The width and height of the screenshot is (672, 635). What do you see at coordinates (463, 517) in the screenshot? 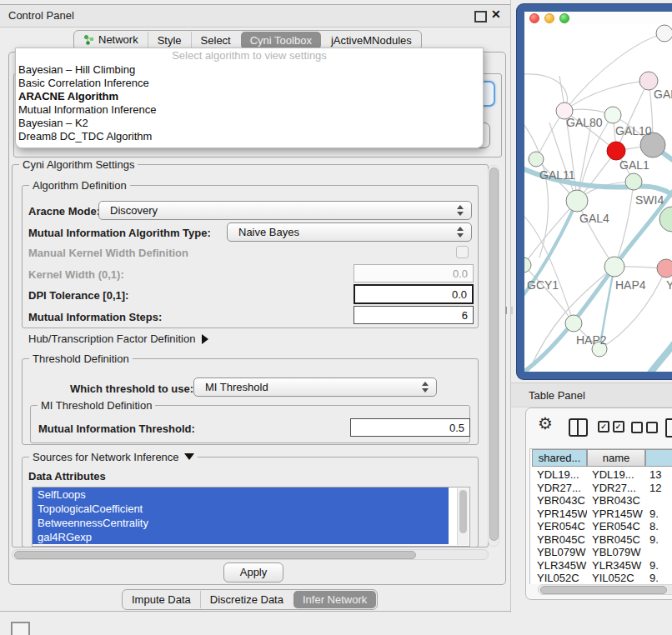
I see `list-scrollbar` at bounding box center [463, 517].